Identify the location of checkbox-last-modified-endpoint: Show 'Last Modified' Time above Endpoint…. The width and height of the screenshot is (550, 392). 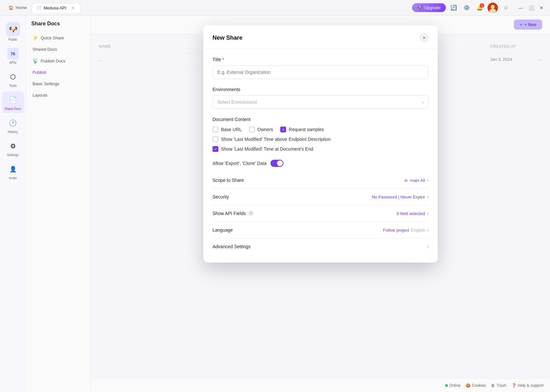
(271, 139).